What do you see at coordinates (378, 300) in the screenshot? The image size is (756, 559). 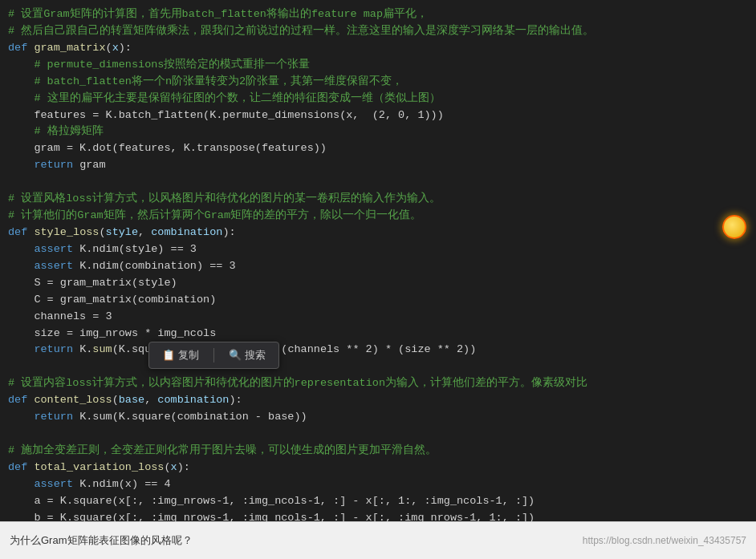 I see `code-line-18: C = gram_matrix(combination)` at bounding box center [378, 300].